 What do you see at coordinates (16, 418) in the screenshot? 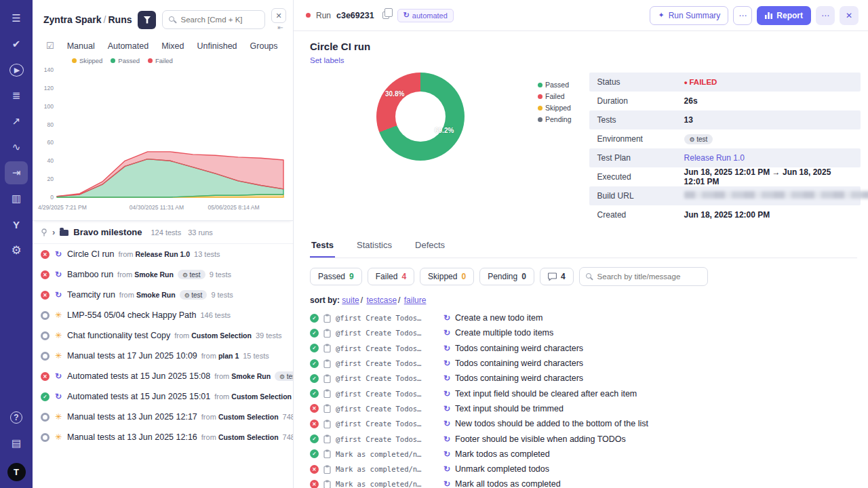
I see `help-icon` at bounding box center [16, 418].